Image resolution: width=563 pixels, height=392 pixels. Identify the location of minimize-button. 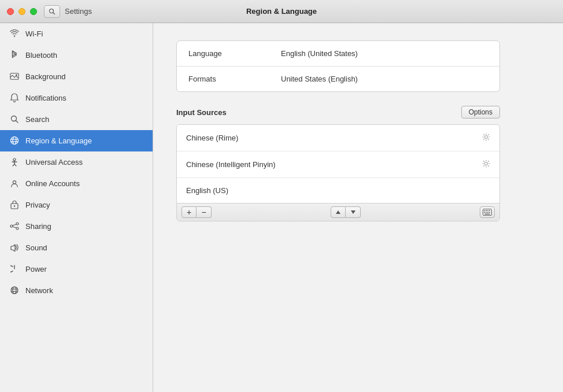
(22, 12).